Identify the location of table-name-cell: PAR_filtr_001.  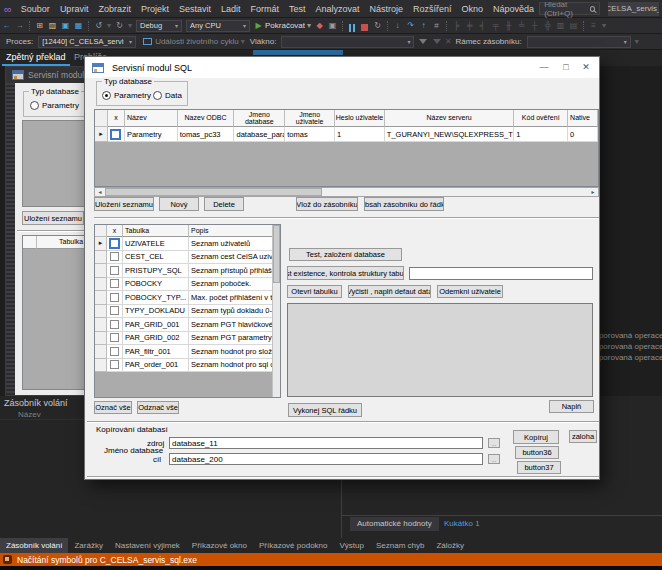
(156, 352).